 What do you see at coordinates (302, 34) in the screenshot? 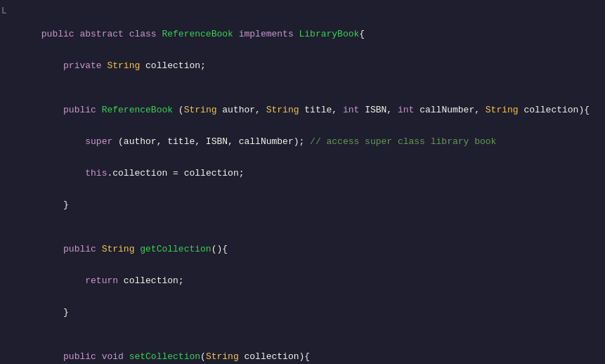
I see `code-line: public abstract class ReferenceBook impl…` at bounding box center [302, 34].